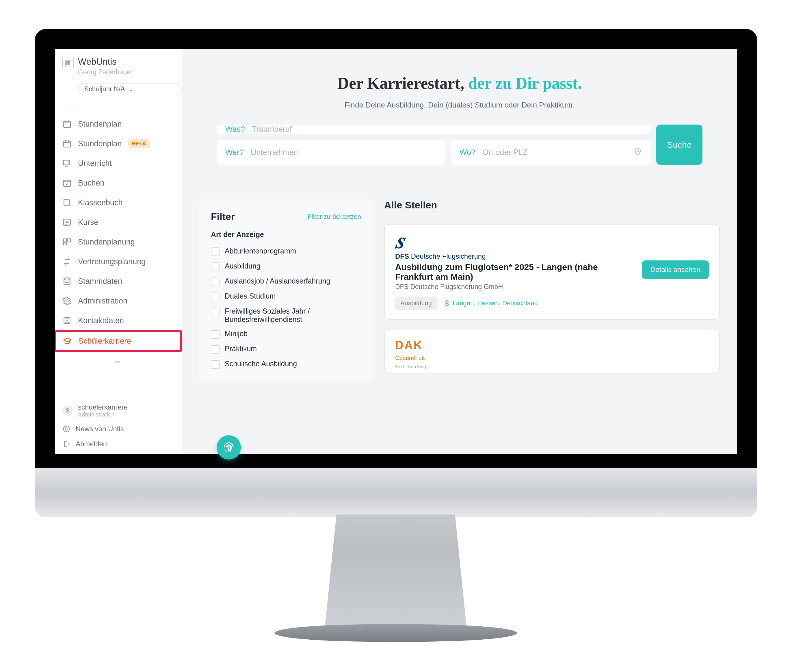 Image resolution: width=792 pixels, height=672 pixels. I want to click on graduation-cap-icon, so click(67, 341).